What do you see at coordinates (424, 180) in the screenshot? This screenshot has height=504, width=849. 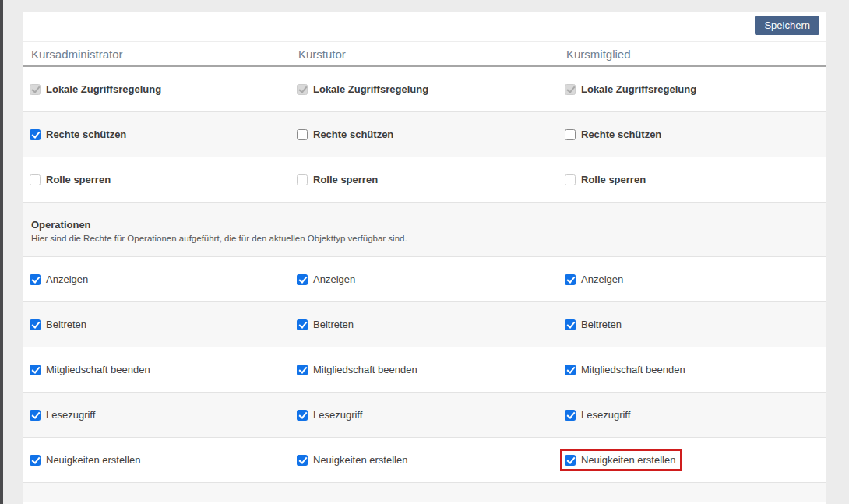 I see `cell-rolle-sperren-col2: Rolle sperren` at bounding box center [424, 180].